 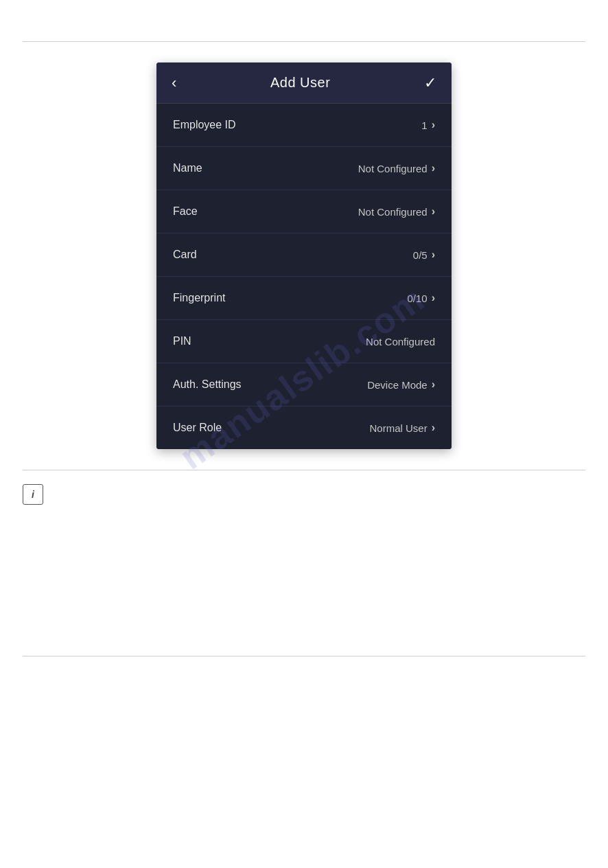 I want to click on top-divider, so click(x=304, y=41).